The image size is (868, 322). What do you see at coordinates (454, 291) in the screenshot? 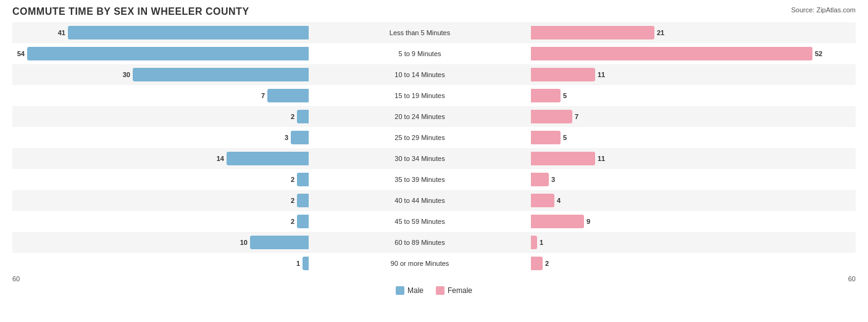
I see `legend-female: Female` at bounding box center [454, 291].